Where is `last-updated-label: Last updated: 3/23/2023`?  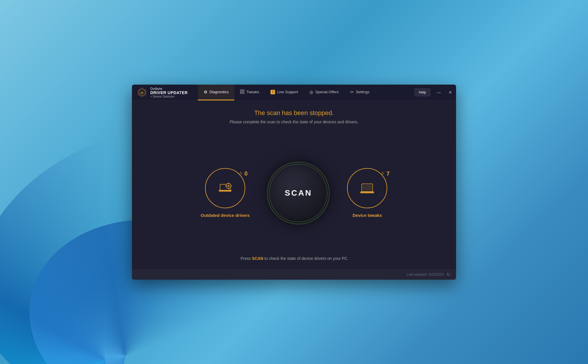 last-updated-label: Last updated: 3/23/2023 is located at coordinates (425, 275).